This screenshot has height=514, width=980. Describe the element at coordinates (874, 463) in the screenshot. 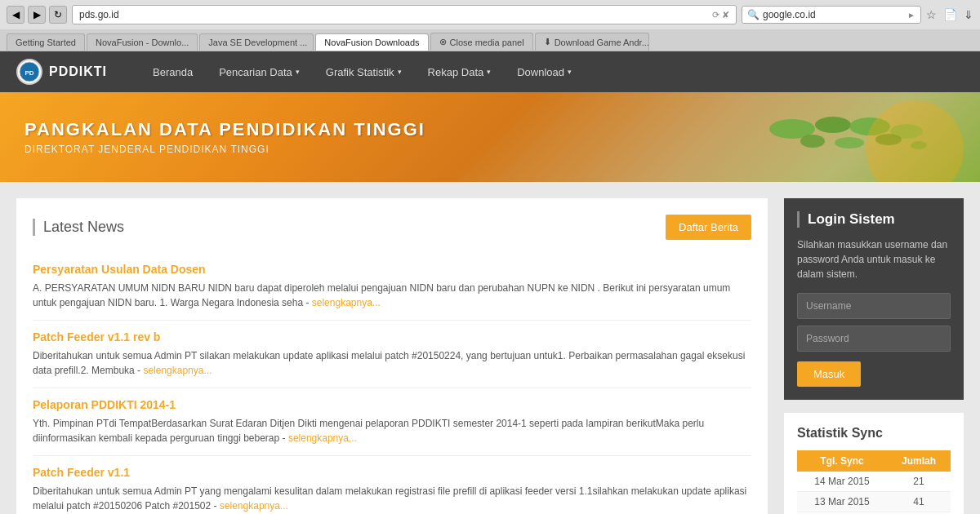

I see `stats-box: Statistik Sync Tgl. Sync Jumlah 14 Mar 2…` at that location.